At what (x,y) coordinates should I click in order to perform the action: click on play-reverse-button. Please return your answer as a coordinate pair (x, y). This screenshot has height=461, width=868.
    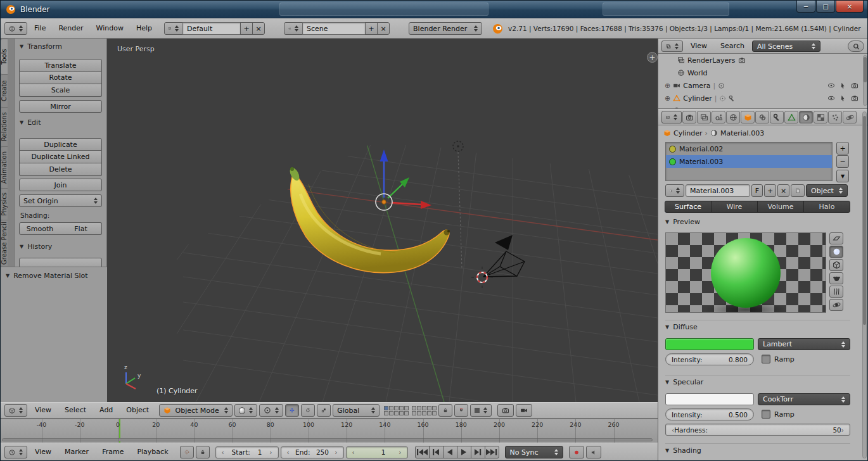
    Looking at the image, I should click on (450, 452).